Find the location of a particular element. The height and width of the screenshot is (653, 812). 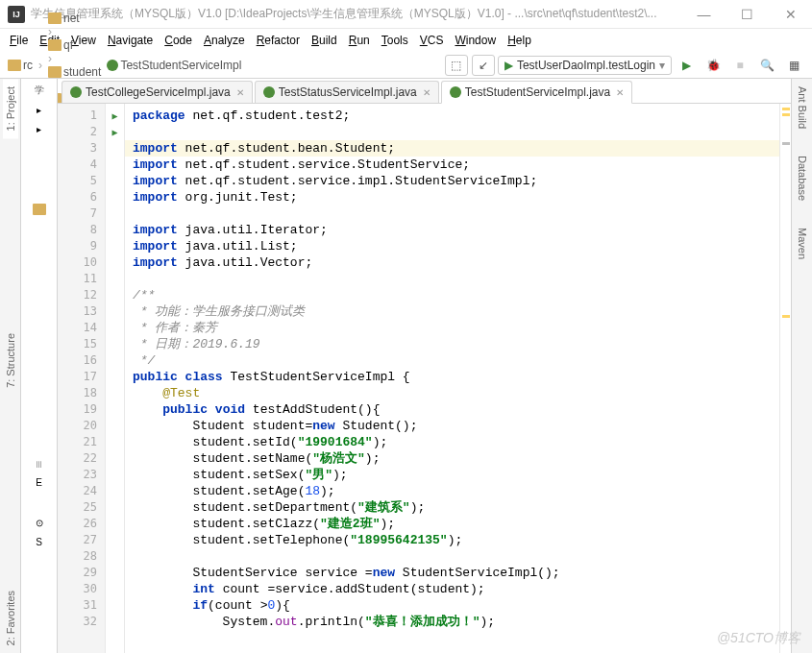

menu-vcs: VCS is located at coordinates (432, 40).